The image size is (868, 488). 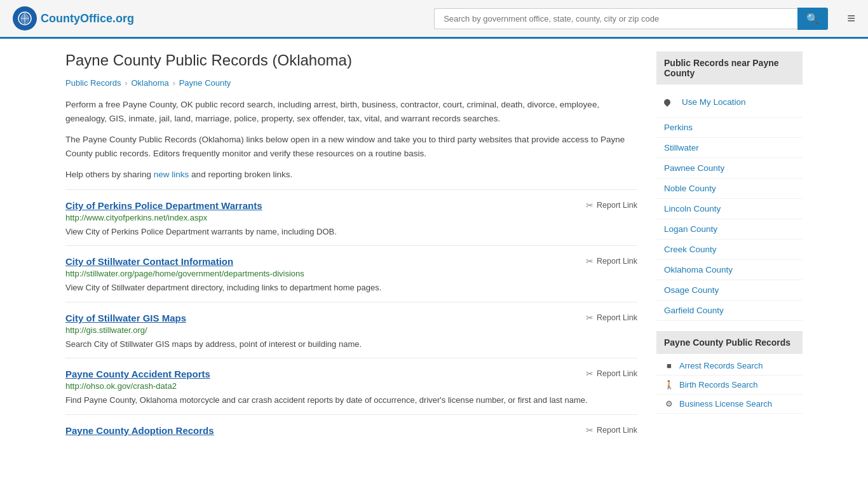 What do you see at coordinates (240, 174) in the screenshot?
I see `description-3-suffix: and reporting broken links.` at bounding box center [240, 174].